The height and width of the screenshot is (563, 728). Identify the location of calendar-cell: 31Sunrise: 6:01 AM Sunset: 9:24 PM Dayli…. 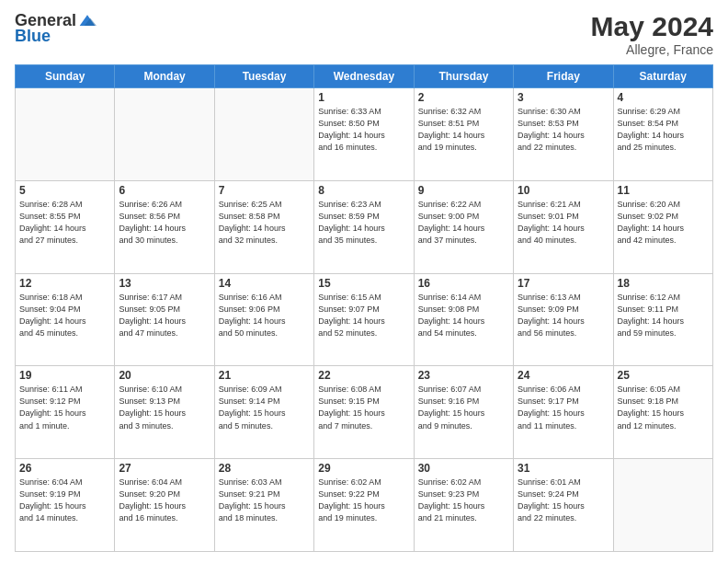
(563, 506).